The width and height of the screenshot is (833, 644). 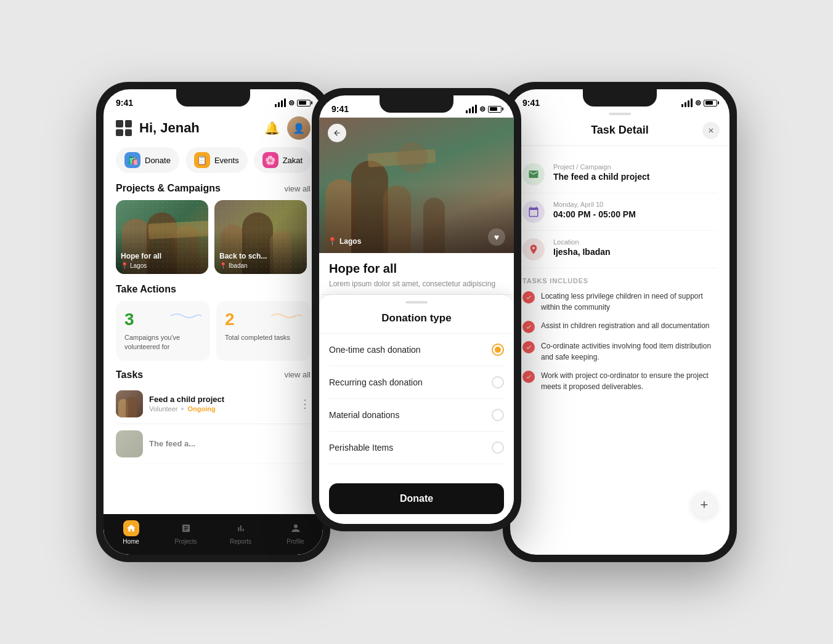 I want to click on fab-plus-icon: +, so click(x=705, y=505).